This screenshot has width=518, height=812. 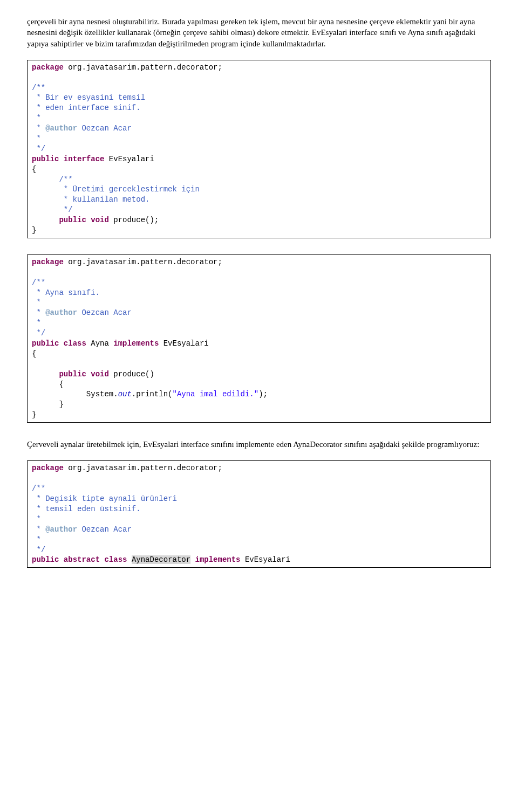 What do you see at coordinates (91, 199) in the screenshot?
I see `comment-line: * kullanilan metod.` at bounding box center [91, 199].